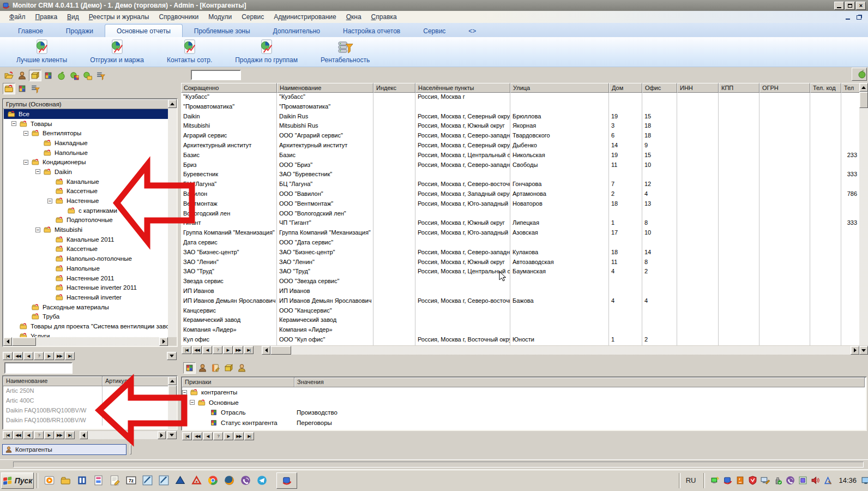  Describe the element at coordinates (851, 88) in the screenshot. I see `column-header: Тел` at that location.